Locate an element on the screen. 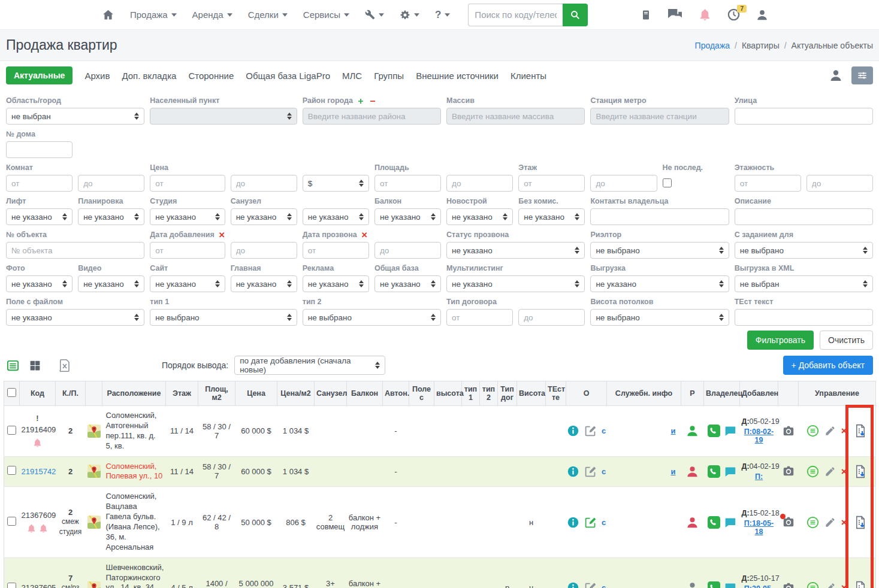 The image size is (879, 588). column-header-o: О is located at coordinates (587, 394).